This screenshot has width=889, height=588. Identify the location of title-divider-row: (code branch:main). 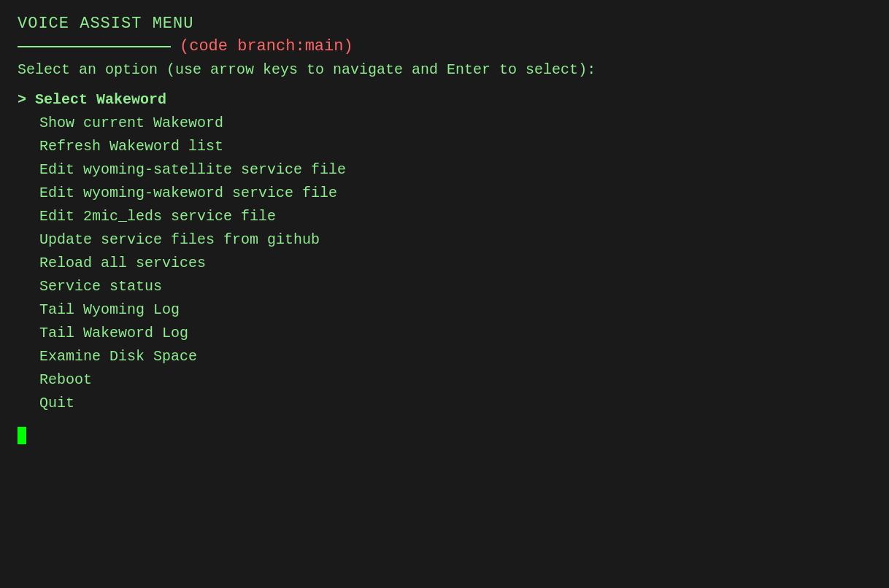
(445, 47).